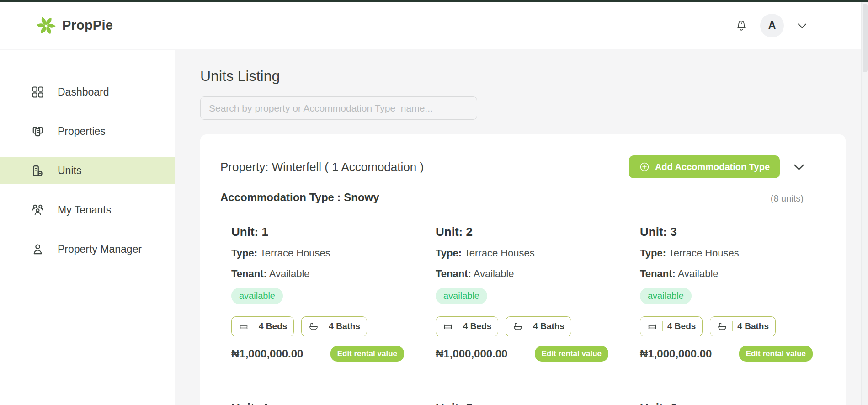 The height and width of the screenshot is (405, 868). Describe the element at coordinates (83, 92) in the screenshot. I see `sidebar-item-label: Dashboard` at that location.